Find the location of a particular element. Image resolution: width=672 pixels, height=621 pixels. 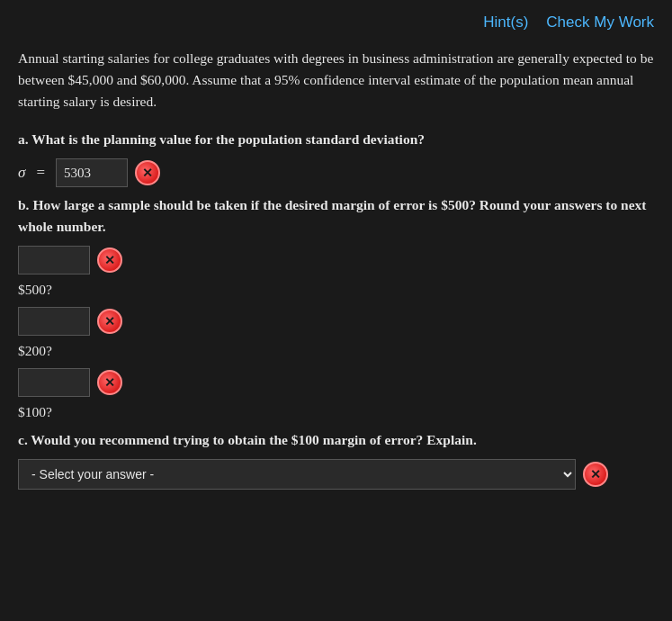

b500-label: $500? is located at coordinates (336, 290).